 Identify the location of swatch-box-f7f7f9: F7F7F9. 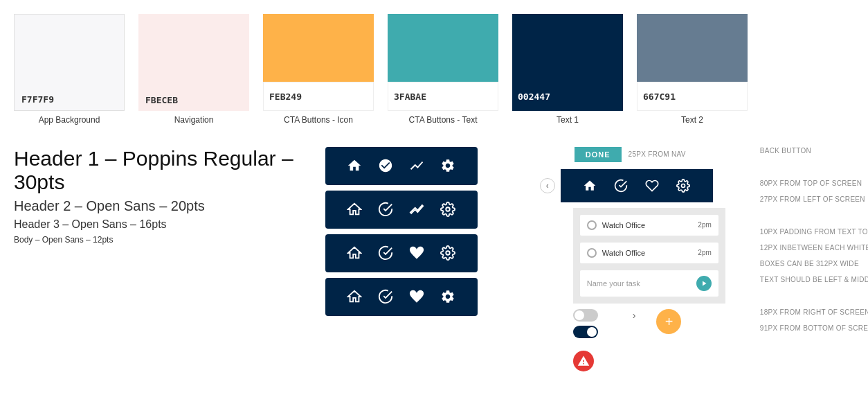
(69, 62).